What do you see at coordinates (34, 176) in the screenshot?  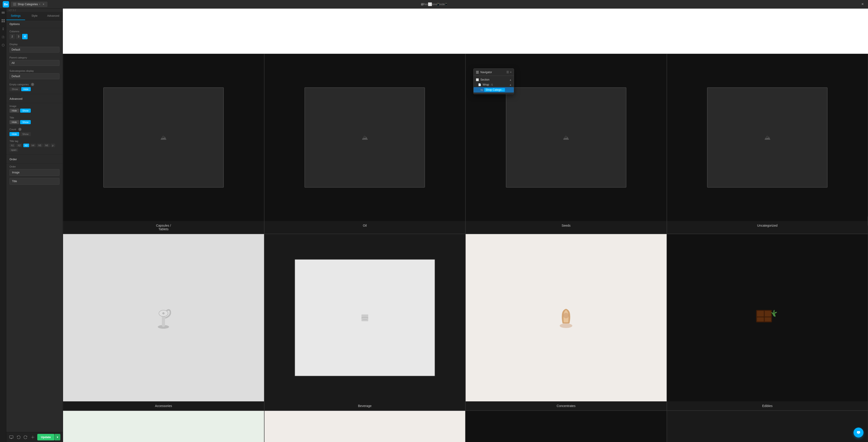 I see `order-row: Order Image Title` at bounding box center [34, 176].